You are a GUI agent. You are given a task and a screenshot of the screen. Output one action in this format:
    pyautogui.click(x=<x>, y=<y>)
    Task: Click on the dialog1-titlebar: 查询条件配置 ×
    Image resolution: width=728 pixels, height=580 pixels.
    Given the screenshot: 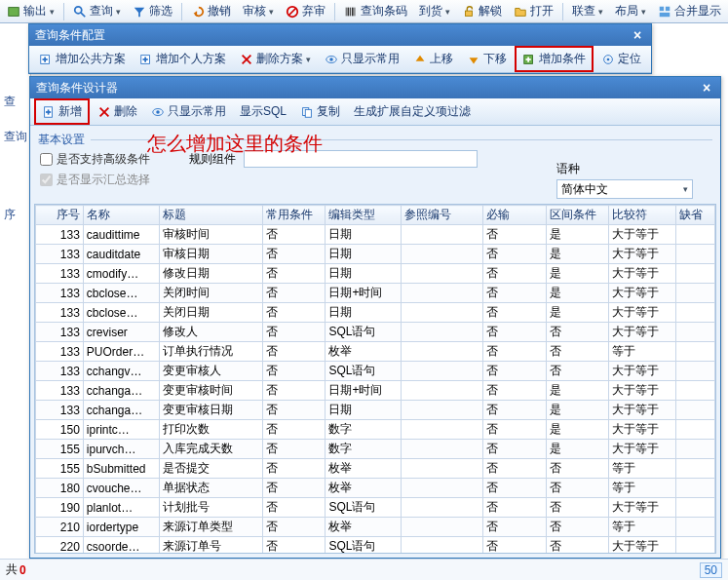 What is the action you would take?
    pyautogui.click(x=340, y=35)
    